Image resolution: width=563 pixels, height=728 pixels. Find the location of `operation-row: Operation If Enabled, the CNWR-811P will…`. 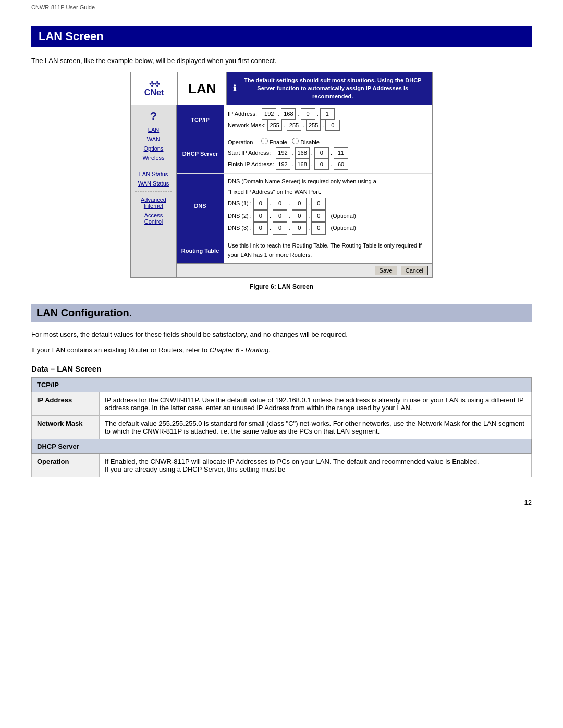

operation-row: Operation If Enabled, the CNWR-811P will… is located at coordinates (282, 466).